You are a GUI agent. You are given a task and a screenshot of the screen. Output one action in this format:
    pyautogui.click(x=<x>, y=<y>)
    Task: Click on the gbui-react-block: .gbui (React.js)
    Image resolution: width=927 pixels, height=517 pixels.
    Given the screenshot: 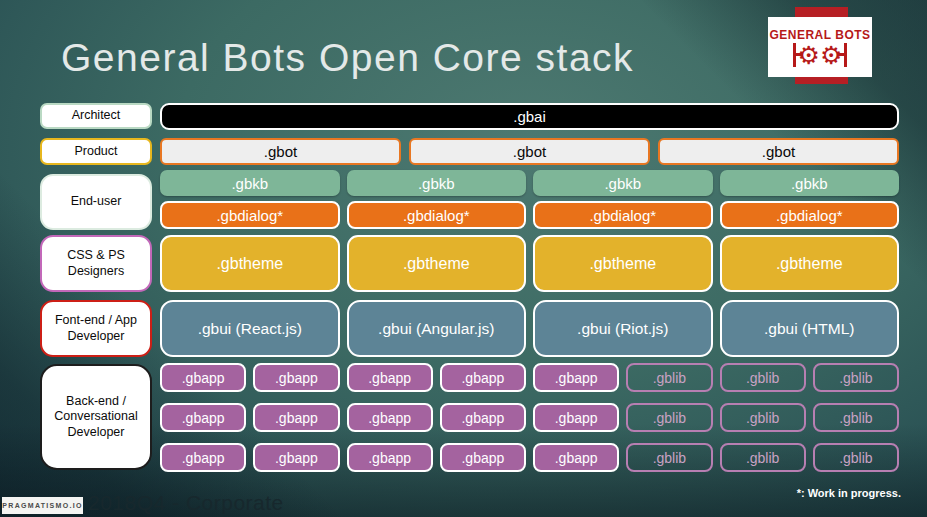 What is the action you would take?
    pyautogui.click(x=250, y=328)
    